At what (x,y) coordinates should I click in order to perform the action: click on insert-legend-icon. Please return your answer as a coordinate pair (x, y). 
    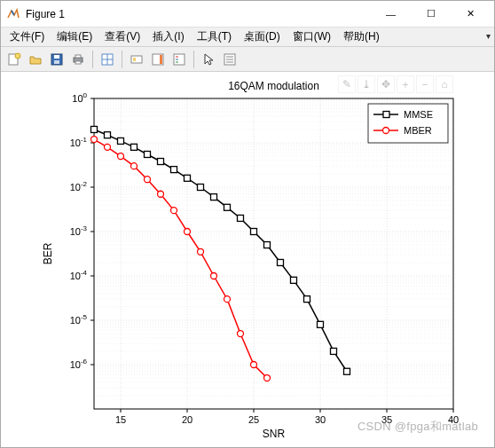
    Looking at the image, I should click on (179, 59).